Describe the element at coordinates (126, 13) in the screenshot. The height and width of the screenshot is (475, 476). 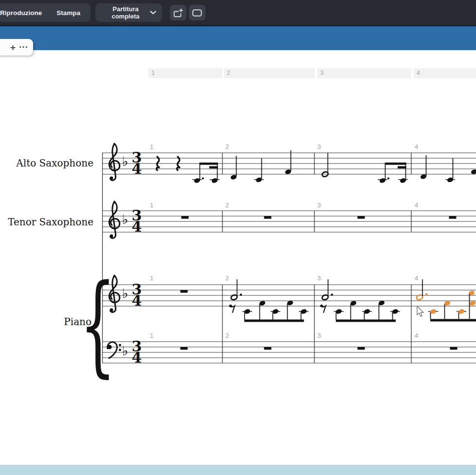
I see `score-view-dropdown-label: Partitura completa` at that location.